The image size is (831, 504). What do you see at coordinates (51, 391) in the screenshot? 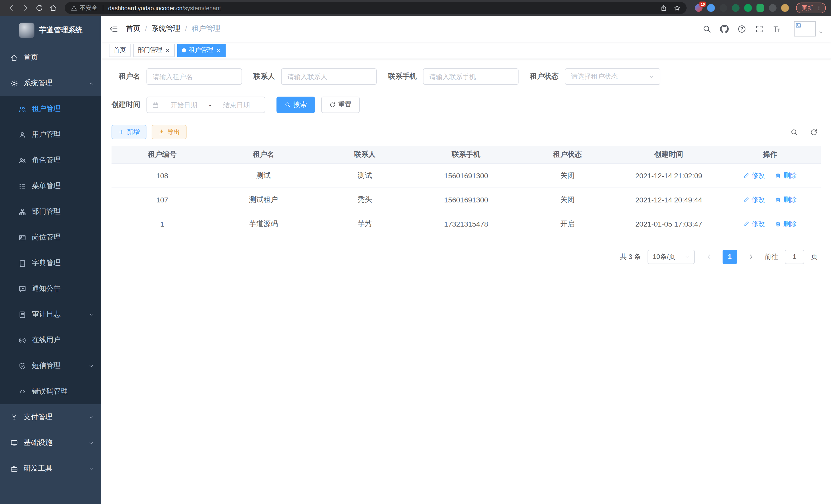
I see `sidebar-item-errcode: 错误码管理` at bounding box center [51, 391].